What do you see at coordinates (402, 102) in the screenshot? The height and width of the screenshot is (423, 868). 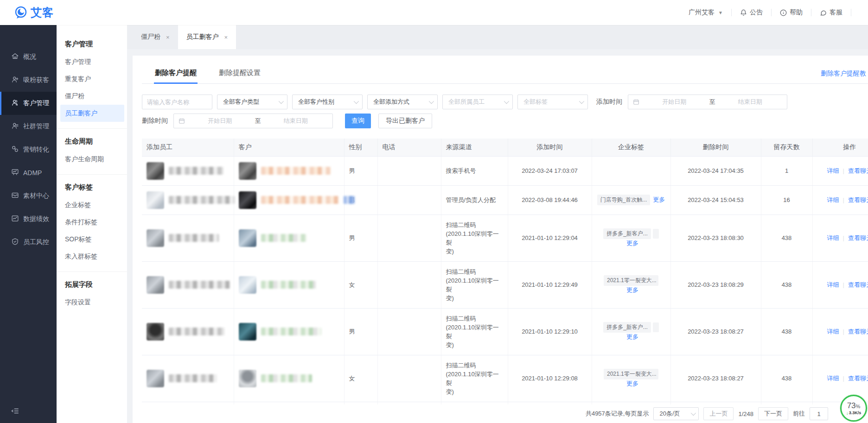 I see `filter-select-全部添加方式: 全部添加方式` at bounding box center [402, 102].